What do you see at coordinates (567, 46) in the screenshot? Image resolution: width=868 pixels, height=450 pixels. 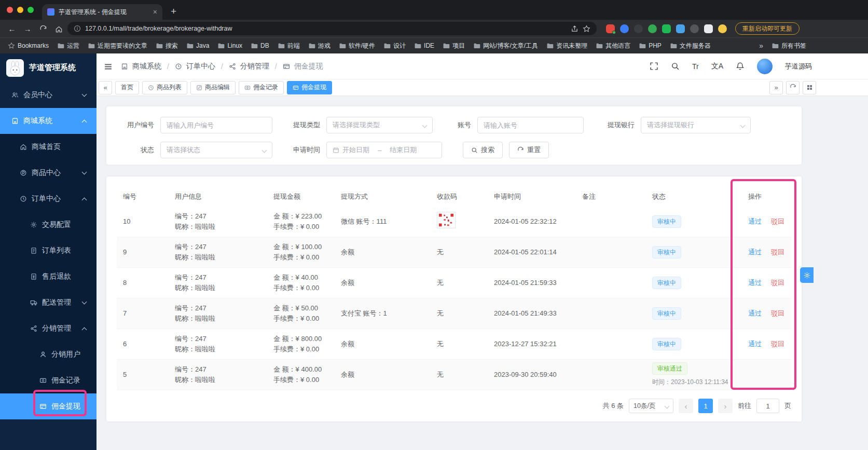 I see `bookmark-folder: 资讯未整理` at bounding box center [567, 46].